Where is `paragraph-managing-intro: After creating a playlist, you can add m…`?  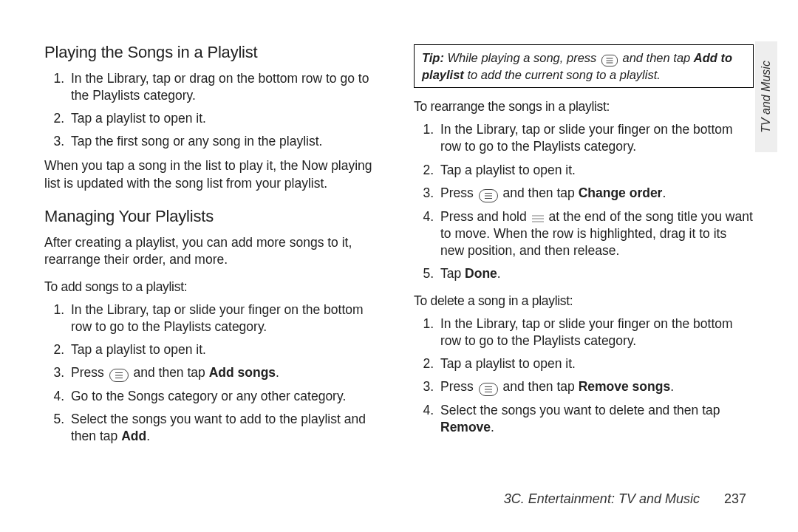 paragraph-managing-intro: After creating a playlist, you can add m… is located at coordinates (214, 251).